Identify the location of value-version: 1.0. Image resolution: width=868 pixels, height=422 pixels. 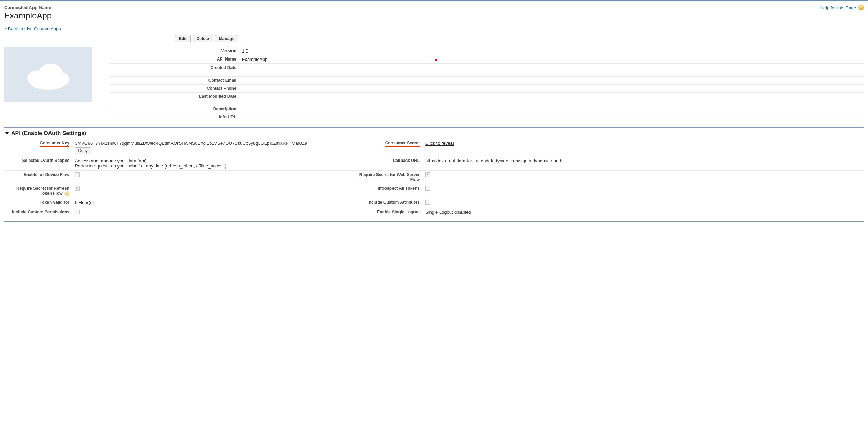
(394, 51).